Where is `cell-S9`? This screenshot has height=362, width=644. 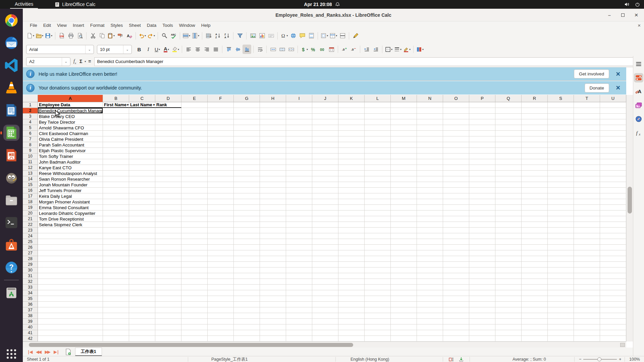
cell-S9 is located at coordinates (561, 151).